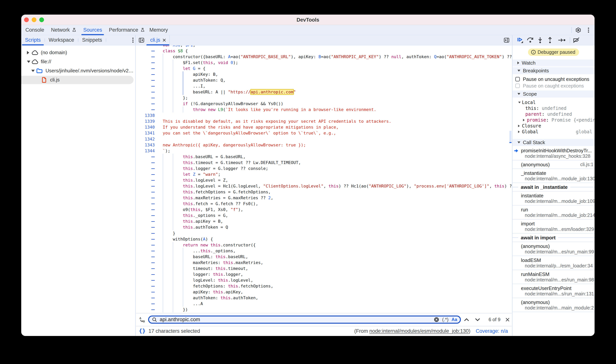  I want to click on resume-script-icon, so click(520, 40).